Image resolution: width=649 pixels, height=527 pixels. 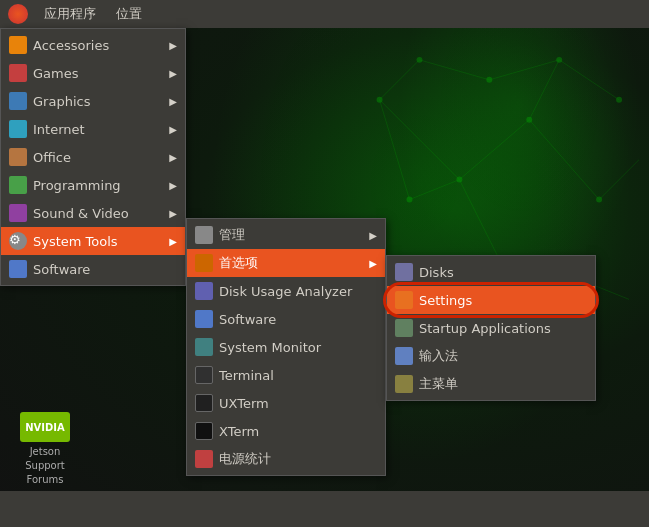 What do you see at coordinates (404, 328) in the screenshot?
I see `startup-icon` at bounding box center [404, 328].